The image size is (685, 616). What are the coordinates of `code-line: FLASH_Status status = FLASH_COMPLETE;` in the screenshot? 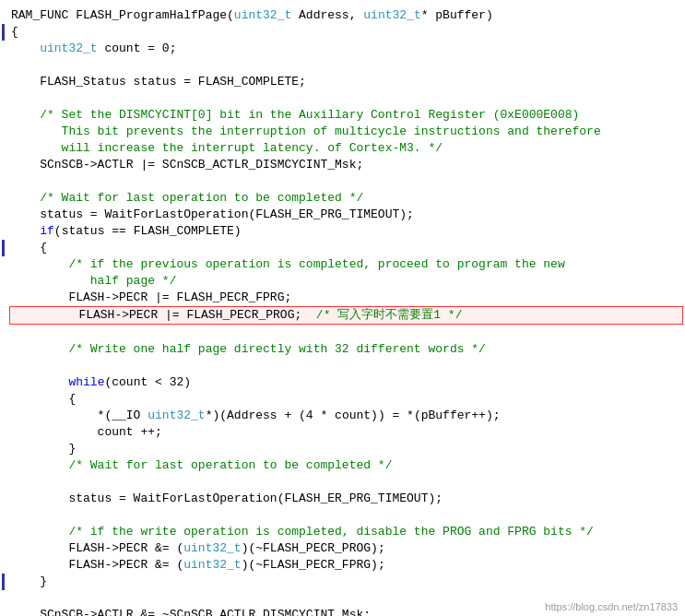 It's located at (343, 82).